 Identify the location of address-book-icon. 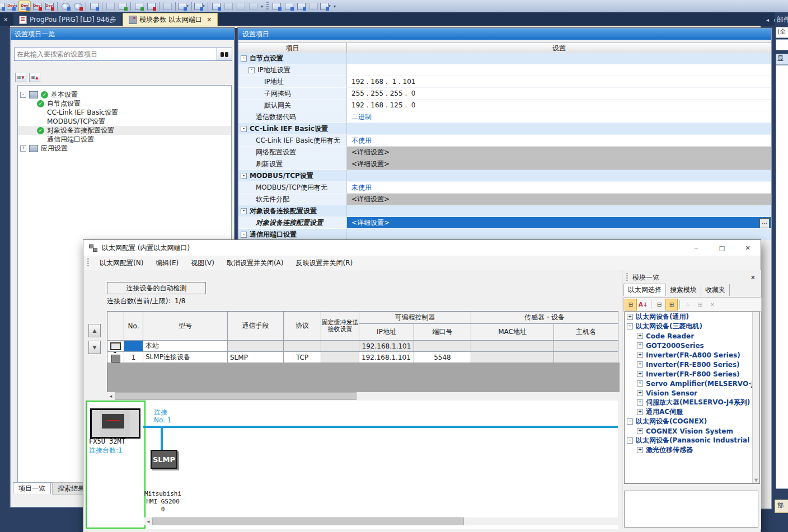
(289, 6).